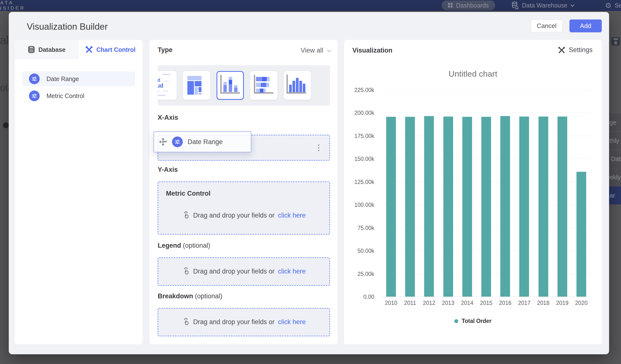  Describe the element at coordinates (13, 5) in the screenshot. I see `app-logo: DATA INSIDER` at that location.